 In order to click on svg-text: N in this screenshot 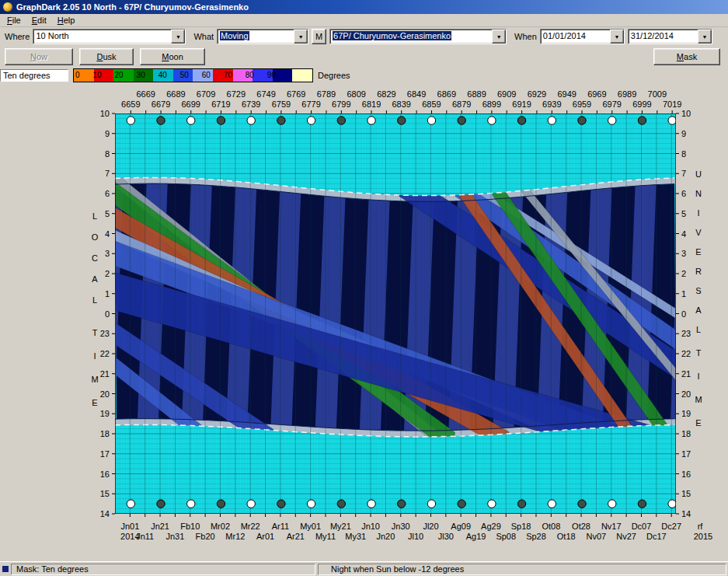, I will do `click(698, 194)`.